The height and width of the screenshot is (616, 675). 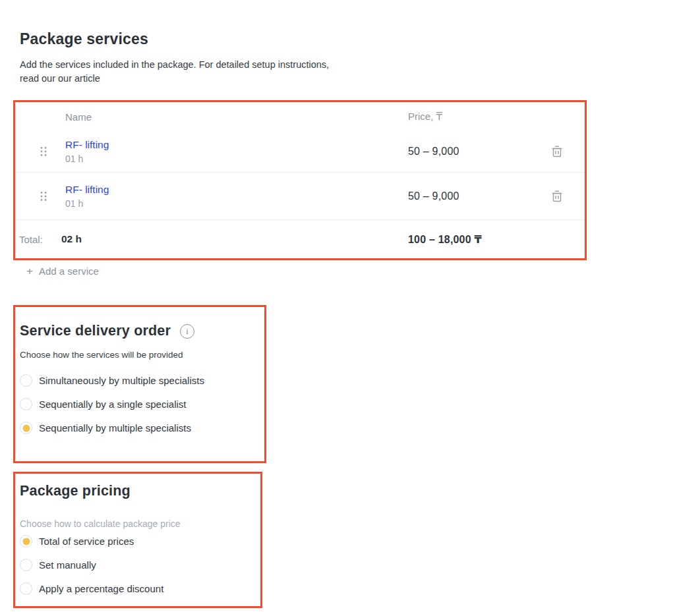 I want to click on add-service-button: + Add a service, so click(x=63, y=271).